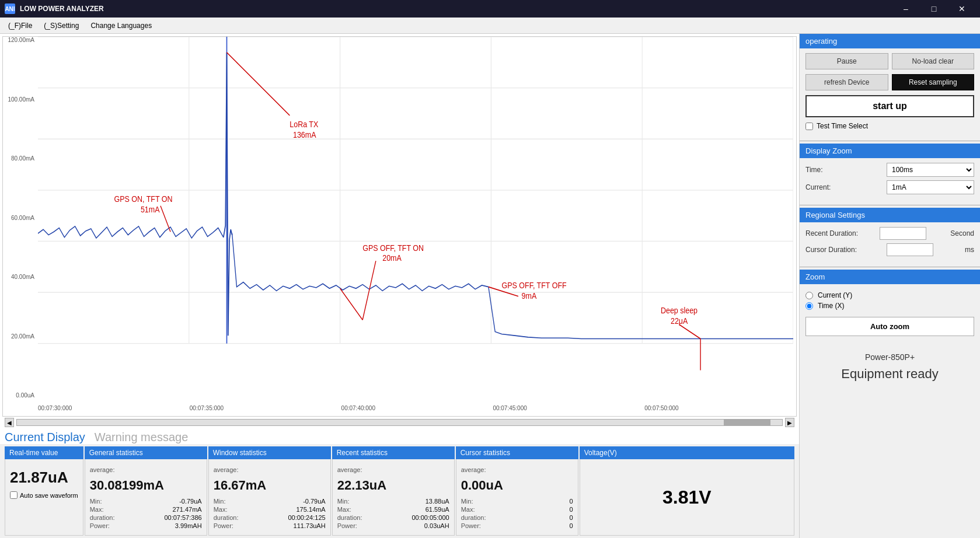 This screenshot has width=980, height=538. I want to click on auto-save-checkbox, so click(14, 495).